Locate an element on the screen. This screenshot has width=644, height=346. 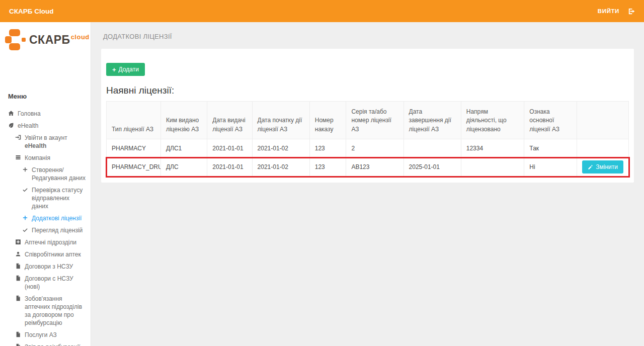
table-header-row: Тип ліцензії АЗКим видано ліцензію АЗДат… is located at coordinates (368, 121).